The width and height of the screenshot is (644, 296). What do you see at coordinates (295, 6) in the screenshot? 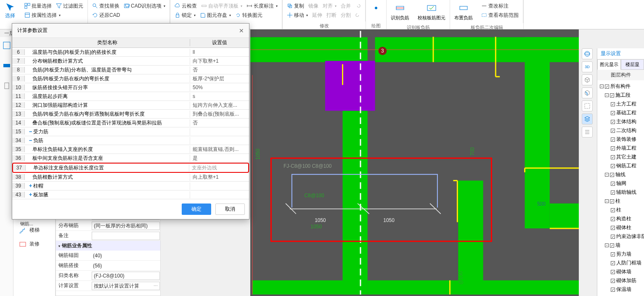
I see `copy-button: 复制` at bounding box center [295, 6].